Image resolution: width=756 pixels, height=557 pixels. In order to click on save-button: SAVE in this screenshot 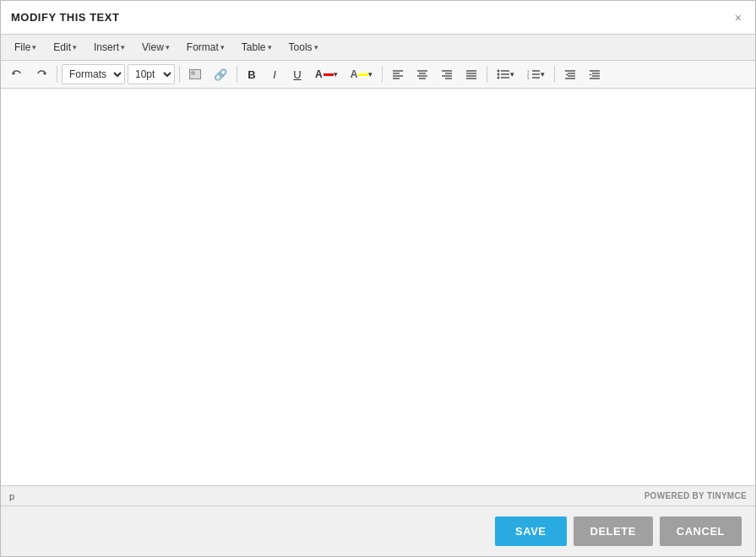, I will do `click(530, 532)`.